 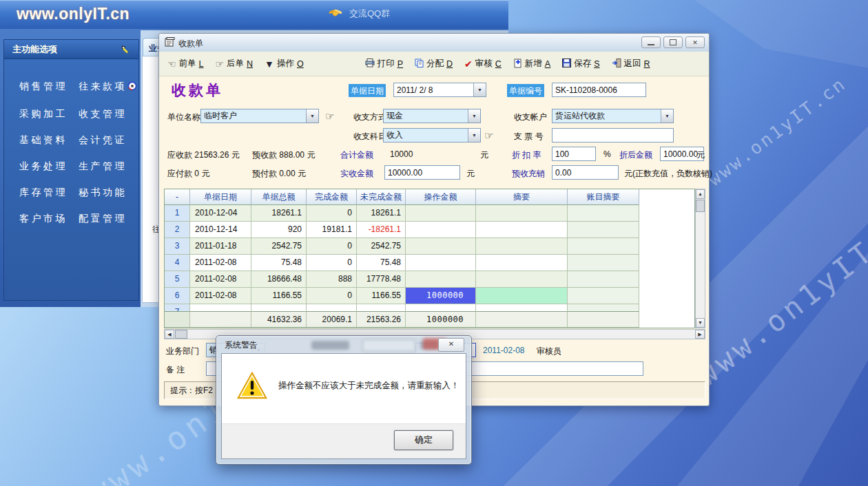 What do you see at coordinates (430, 230) in the screenshot?
I see `table-row: 22010-12-1492019181.1-18261.1` at bounding box center [430, 230].